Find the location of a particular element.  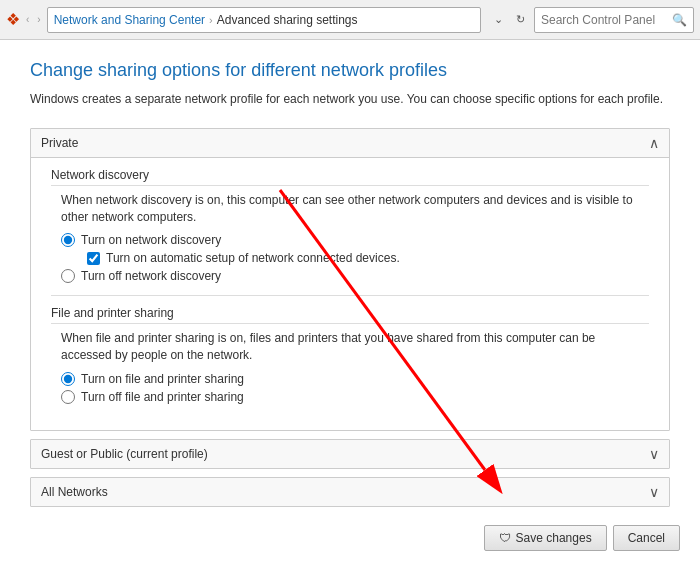

nd-on-radio is located at coordinates (68, 240).